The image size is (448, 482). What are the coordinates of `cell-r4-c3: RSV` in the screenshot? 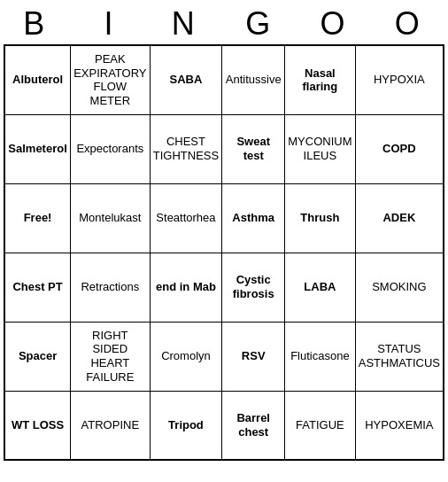 It's located at (253, 356).